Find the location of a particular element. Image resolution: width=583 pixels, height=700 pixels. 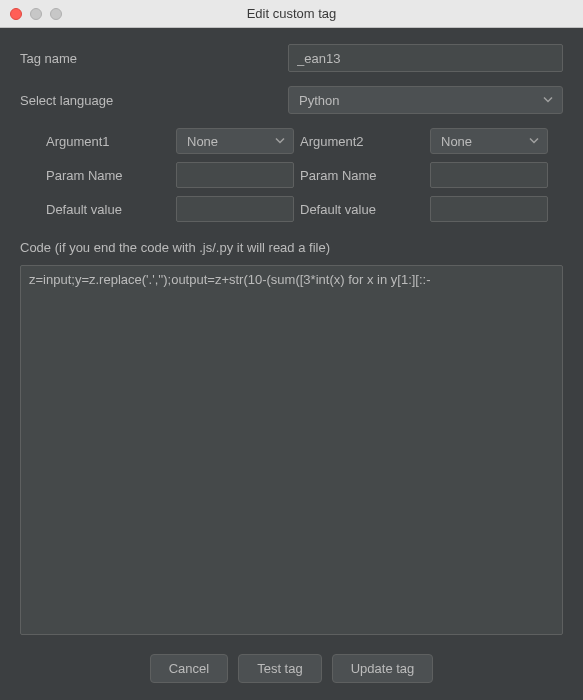

window-title: Edit custom tag is located at coordinates (292, 14).